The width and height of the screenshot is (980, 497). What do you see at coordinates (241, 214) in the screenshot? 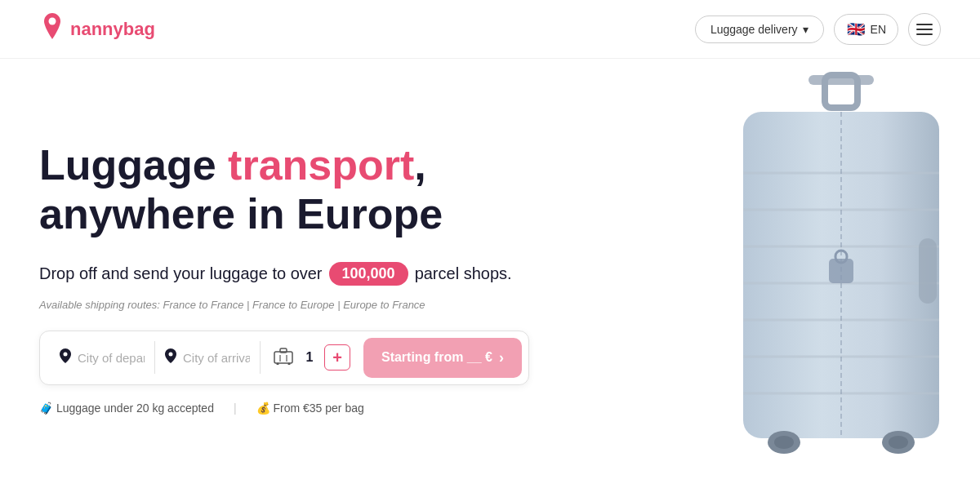
I see `headline-line2: anywhere in Europe` at bounding box center [241, 214].